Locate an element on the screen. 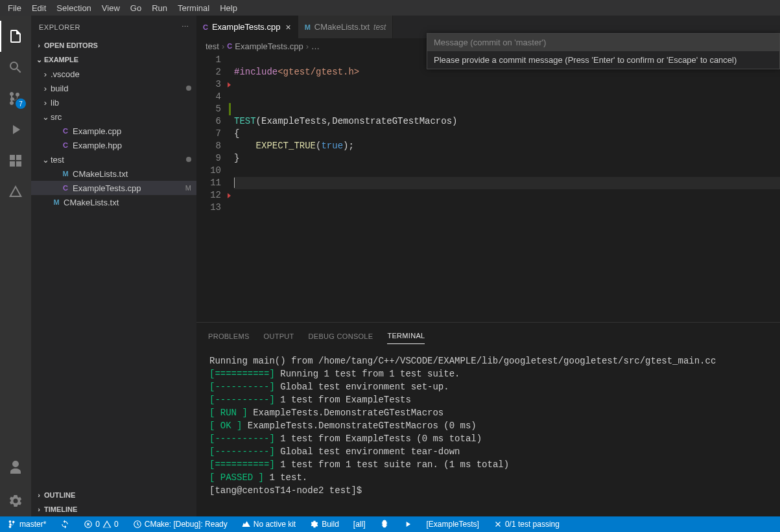 Image resolution: width=780 pixels, height=532 pixels. panel-tabs: PROBLEMSOUTPUTDEBUG CONSOLETERMINAL is located at coordinates (488, 333).